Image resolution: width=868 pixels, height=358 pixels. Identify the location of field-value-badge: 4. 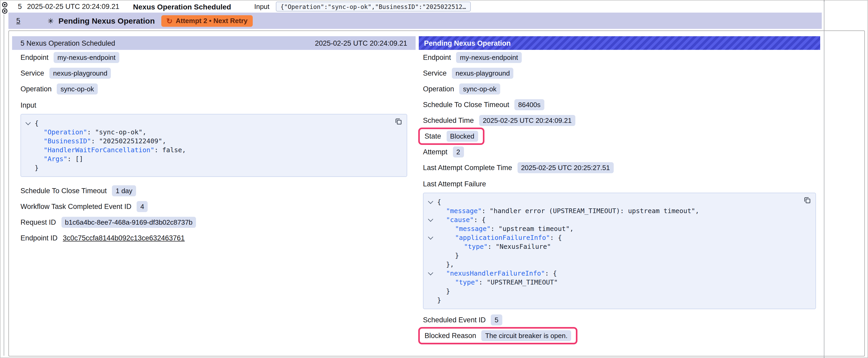
(142, 207).